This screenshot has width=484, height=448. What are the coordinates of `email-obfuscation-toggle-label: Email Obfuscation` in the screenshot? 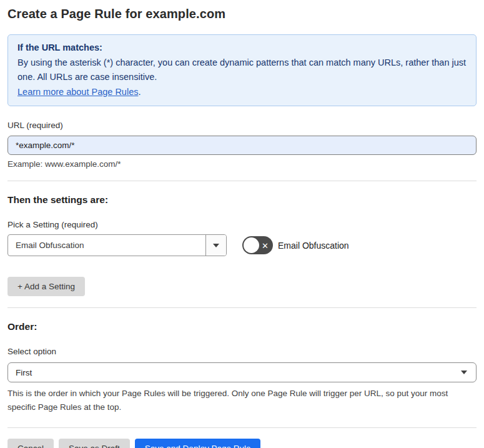 It's located at (314, 246).